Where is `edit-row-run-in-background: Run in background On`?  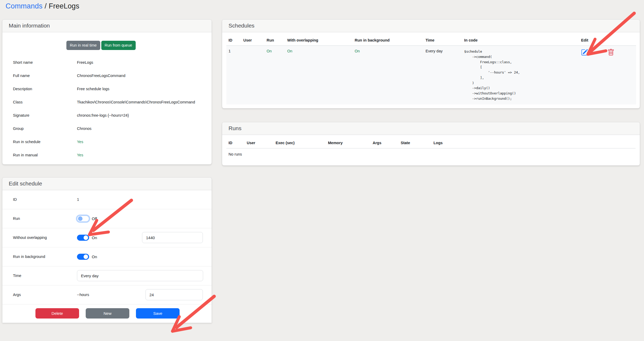
edit-row-run-in-background: Run in background On is located at coordinates (107, 257).